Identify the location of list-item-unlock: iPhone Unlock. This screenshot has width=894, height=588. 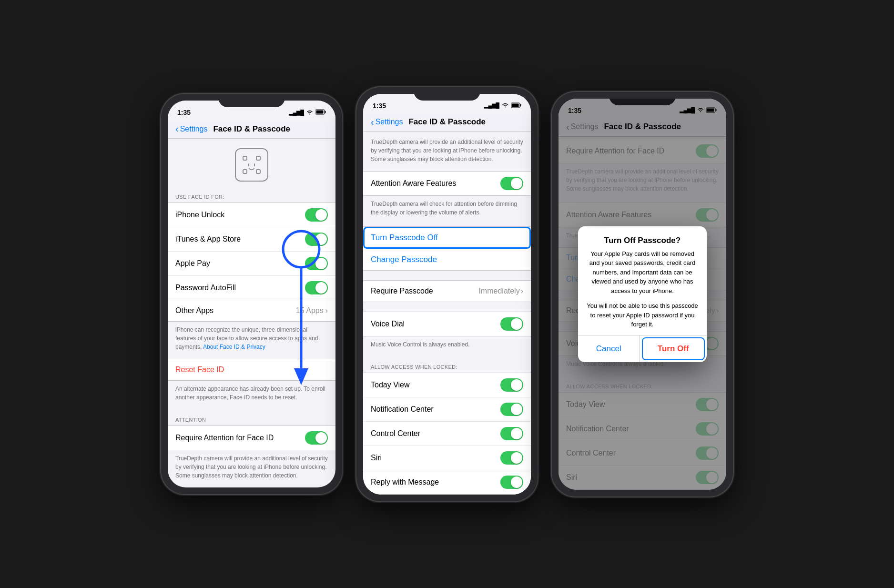
(252, 215).